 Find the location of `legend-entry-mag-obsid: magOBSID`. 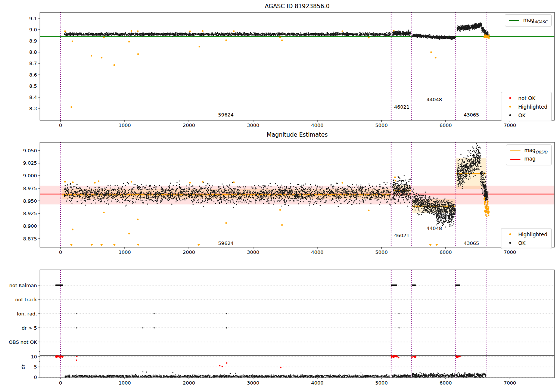

legend-entry-mag-obsid: magOBSID is located at coordinates (529, 151).